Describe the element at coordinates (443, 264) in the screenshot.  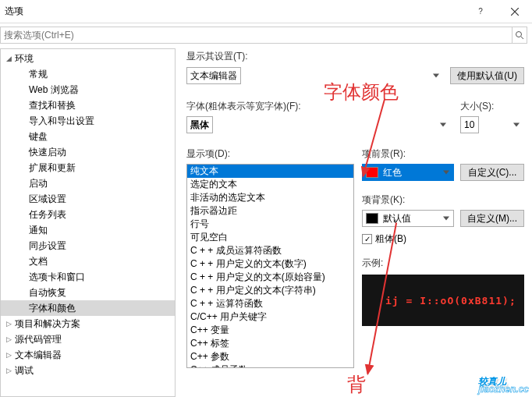
I see `sample-label: 示例:` at that location.